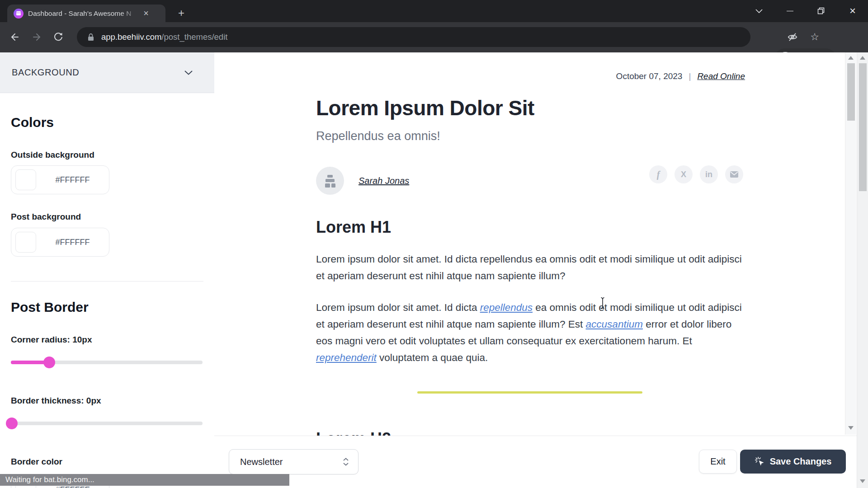  What do you see at coordinates (91, 37) in the screenshot?
I see `lock-icon` at bounding box center [91, 37].